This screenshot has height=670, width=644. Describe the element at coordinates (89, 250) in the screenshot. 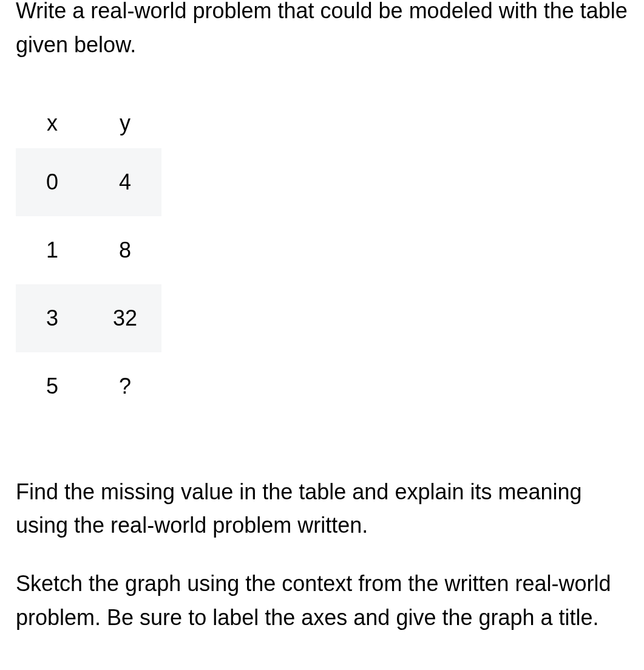

I see `table-row: 1 8` at that location.